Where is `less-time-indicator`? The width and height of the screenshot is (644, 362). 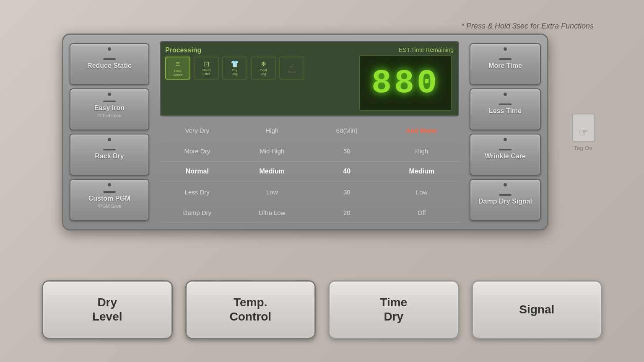 less-time-indicator is located at coordinates (505, 104).